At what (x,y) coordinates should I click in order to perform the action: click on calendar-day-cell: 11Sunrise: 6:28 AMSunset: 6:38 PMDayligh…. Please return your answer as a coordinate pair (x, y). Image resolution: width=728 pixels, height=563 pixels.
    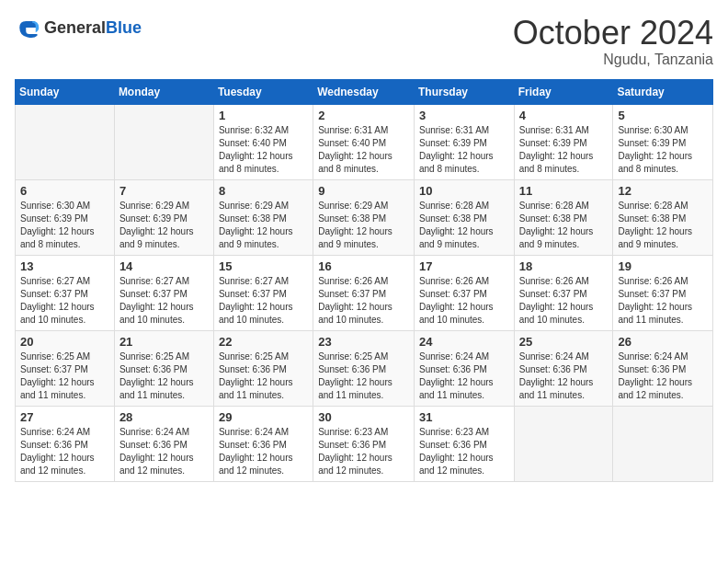
    Looking at the image, I should click on (563, 217).